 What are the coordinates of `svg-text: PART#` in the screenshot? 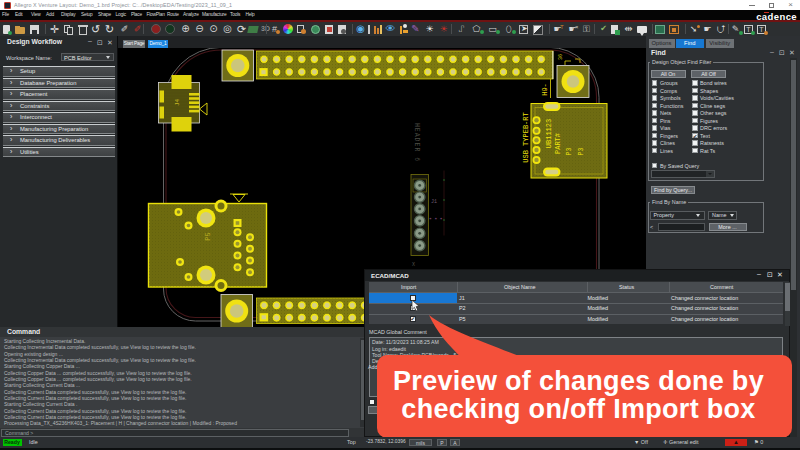 It's located at (558, 142).